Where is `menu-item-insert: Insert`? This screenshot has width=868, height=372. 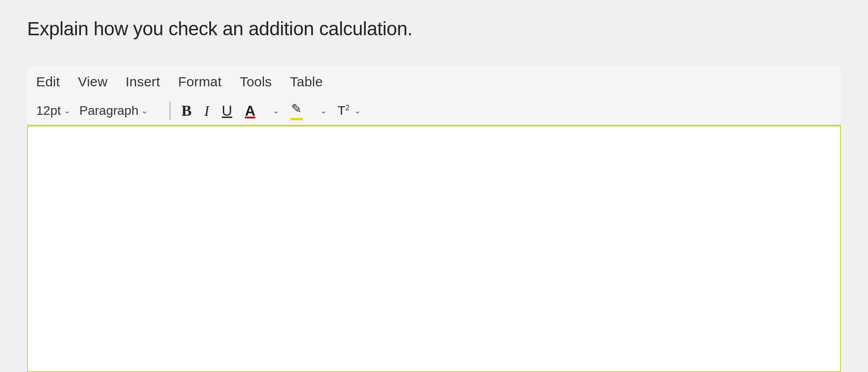
menu-item-insert: Insert is located at coordinates (143, 82).